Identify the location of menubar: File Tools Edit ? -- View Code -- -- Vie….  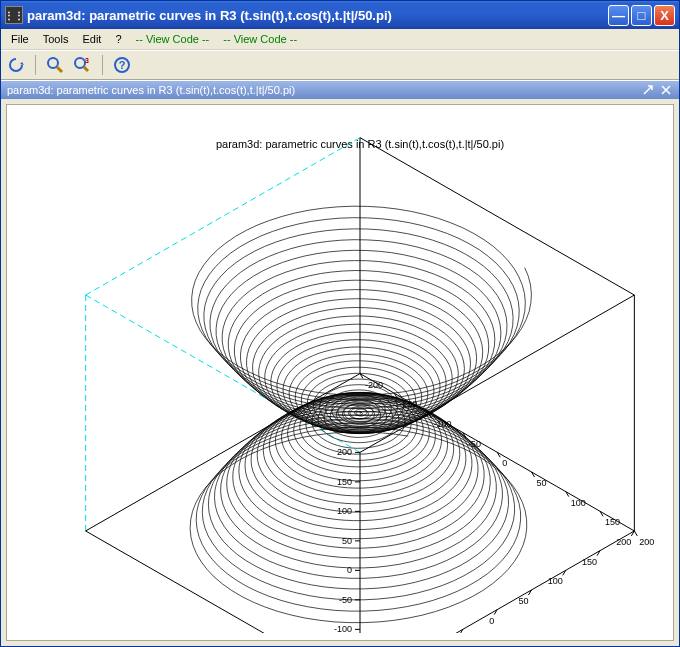
(340, 40).